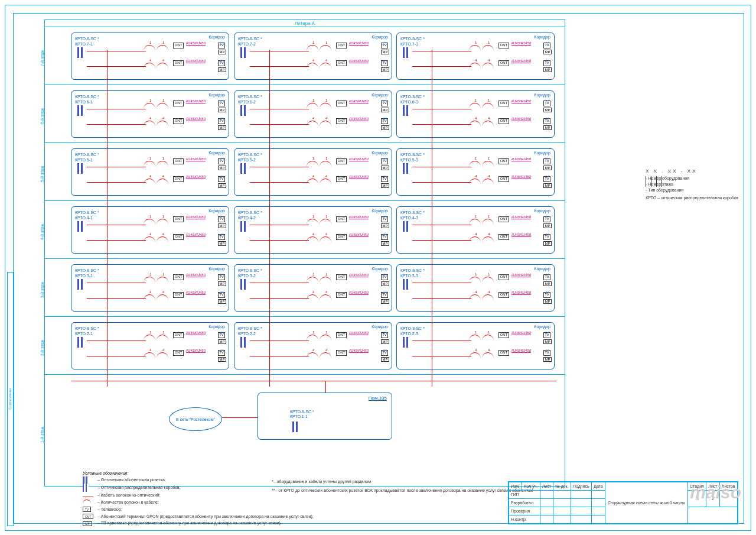  I want to click on krto-label: КРТО-8-SC *КРТО.2-3, so click(412, 331).